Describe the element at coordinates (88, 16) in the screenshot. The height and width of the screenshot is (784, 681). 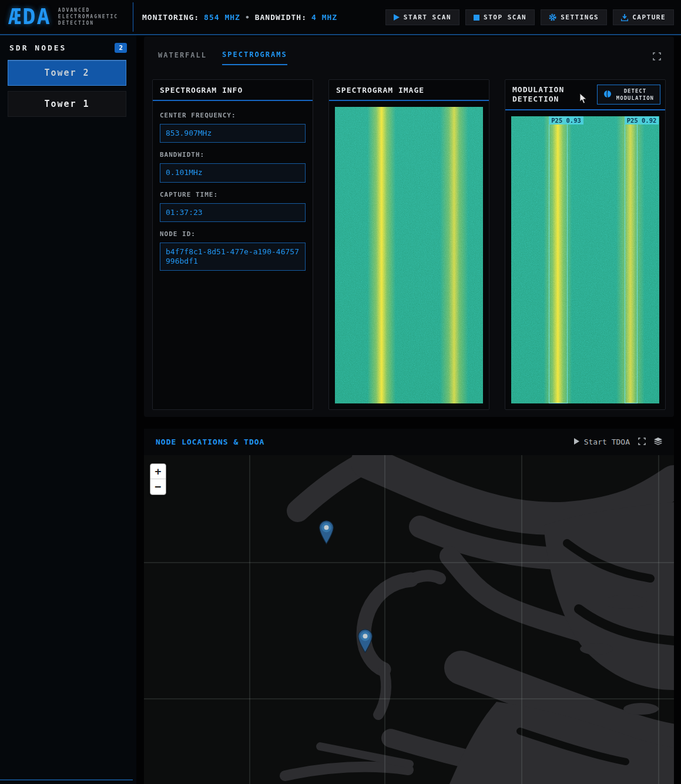
I see `app-tagline: ADVANCED ELECTROMAGNETIC DETECTION` at that location.